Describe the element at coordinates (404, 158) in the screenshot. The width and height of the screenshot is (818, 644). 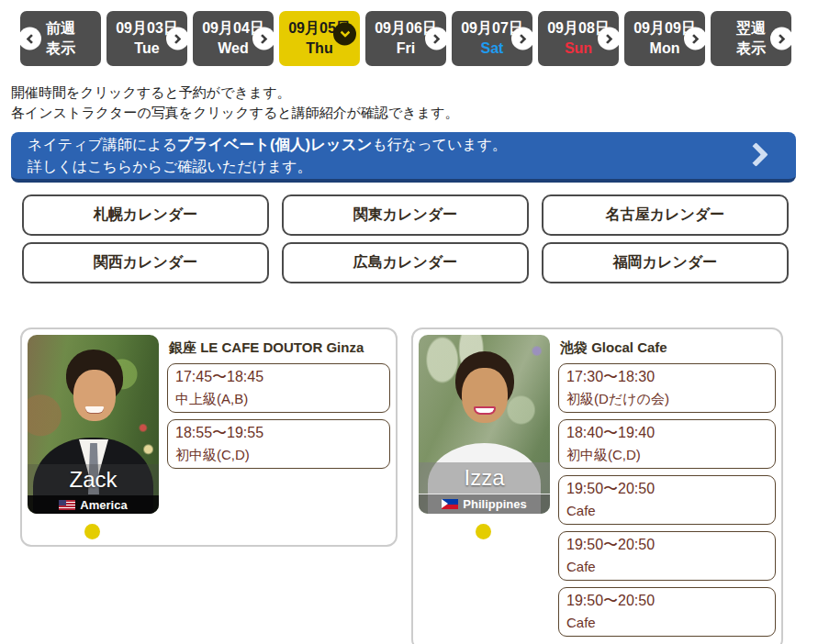
I see `private-lesson-banner: ネイティブ講師によるプライベート(個人)レッスンも行なっています。 詳しくはこち…` at that location.